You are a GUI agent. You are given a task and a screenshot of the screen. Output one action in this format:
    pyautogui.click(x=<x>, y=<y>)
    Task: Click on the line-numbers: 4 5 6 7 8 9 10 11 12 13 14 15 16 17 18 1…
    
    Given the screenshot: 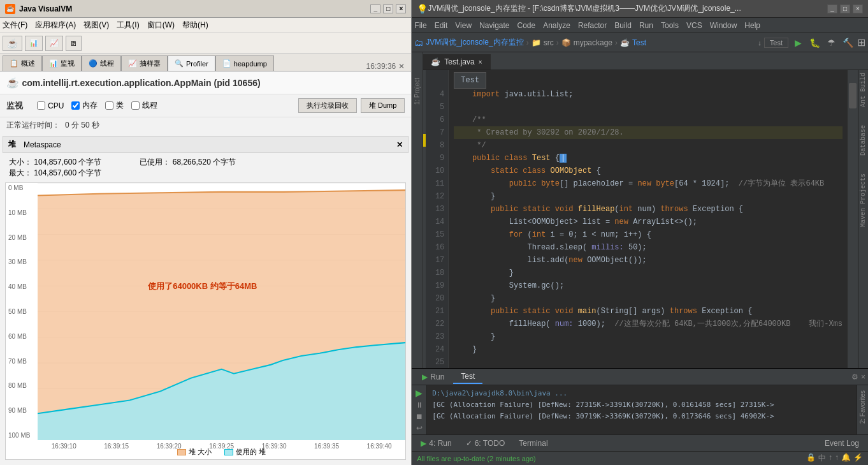 What is the action you would take?
    pyautogui.click(x=437, y=219)
    